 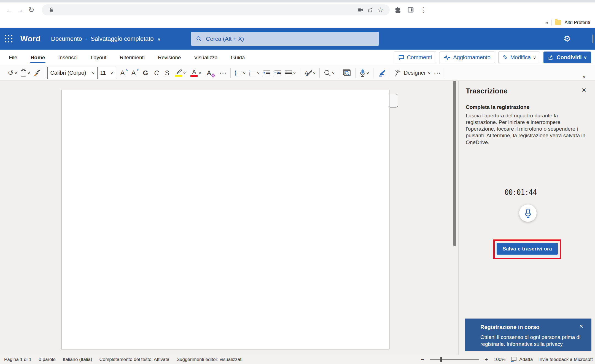 I want to click on zoom-level: 100%, so click(x=499, y=360).